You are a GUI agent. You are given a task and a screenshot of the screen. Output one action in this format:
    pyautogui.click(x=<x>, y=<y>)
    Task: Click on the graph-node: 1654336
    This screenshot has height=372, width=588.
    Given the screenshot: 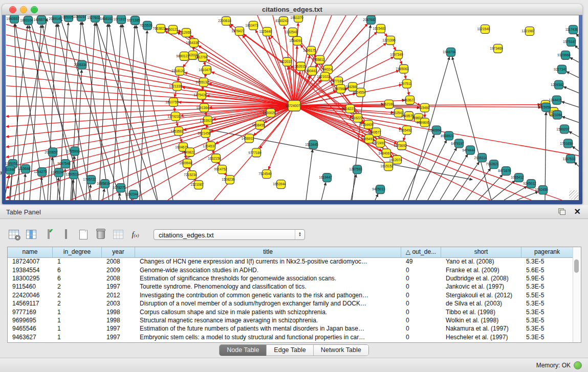 What is the action you would take?
    pyautogui.click(x=192, y=43)
    